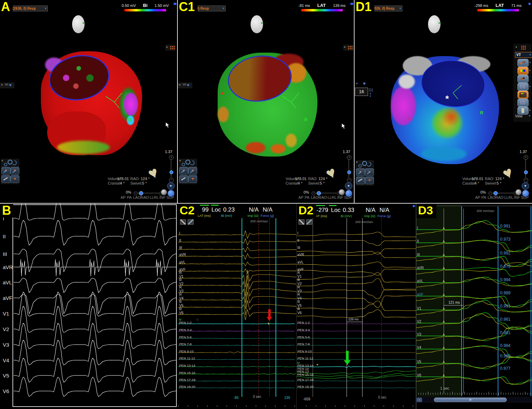 Image resolution: width=532 pixels, height=409 pixels. Describe the element at coordinates (478, 197) in the screenshot. I see `view-button-ap: AP` at that location.